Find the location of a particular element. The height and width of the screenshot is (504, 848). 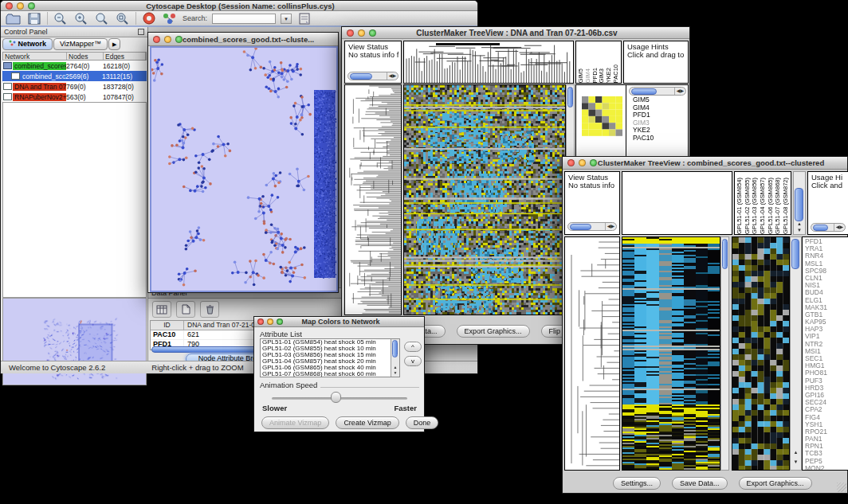

treeview-button: Settings... is located at coordinates (637, 483).